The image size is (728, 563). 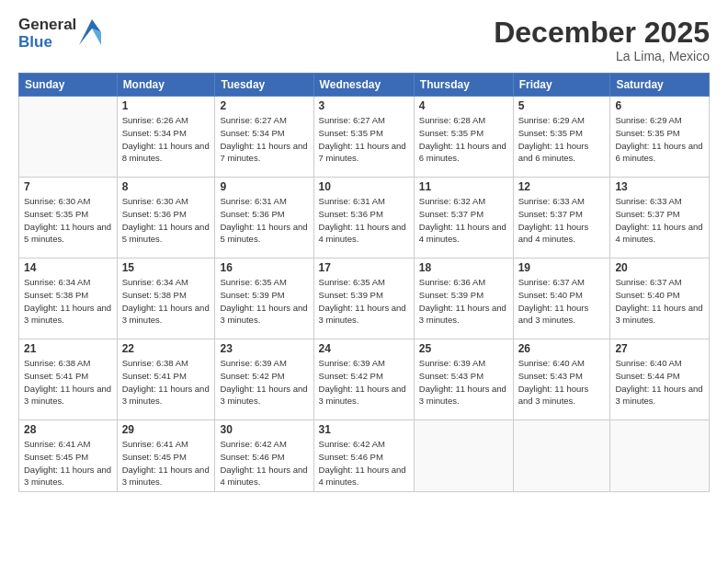 I want to click on calendar-cell: 16Sunrise: 6:35 AM Sunset: 5:39 PM Dayli…, so click(x=265, y=299).